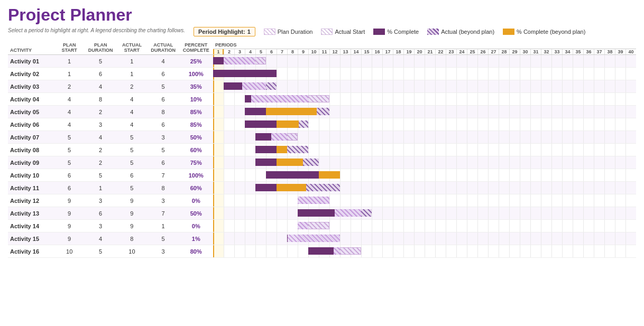  I want to click on activity-name: Activity 05, so click(31, 112).